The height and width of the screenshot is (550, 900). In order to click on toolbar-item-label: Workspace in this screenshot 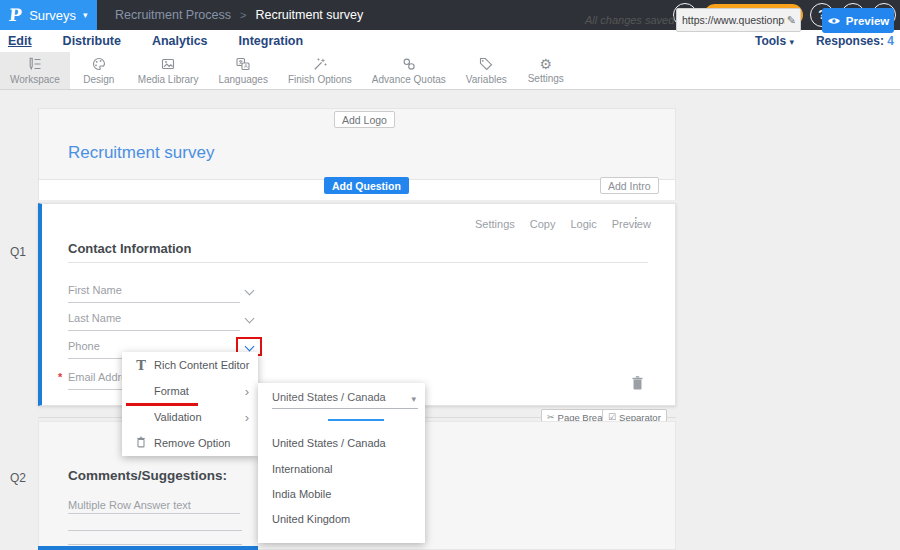, I will do `click(35, 80)`.